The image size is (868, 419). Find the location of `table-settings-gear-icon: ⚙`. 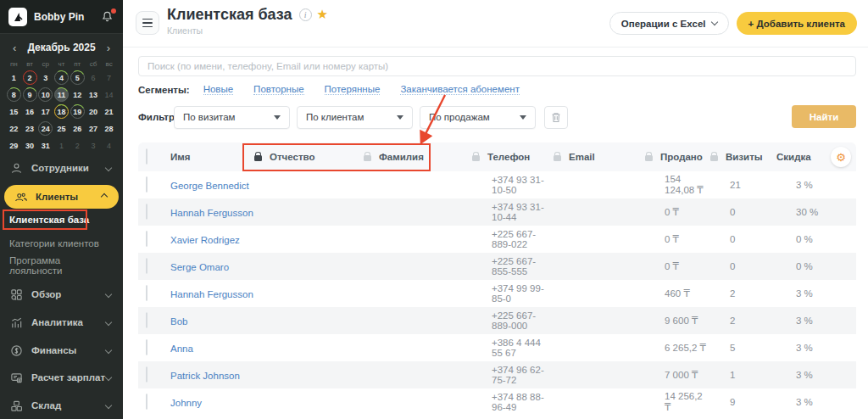

table-settings-gear-icon: ⚙ is located at coordinates (841, 157).